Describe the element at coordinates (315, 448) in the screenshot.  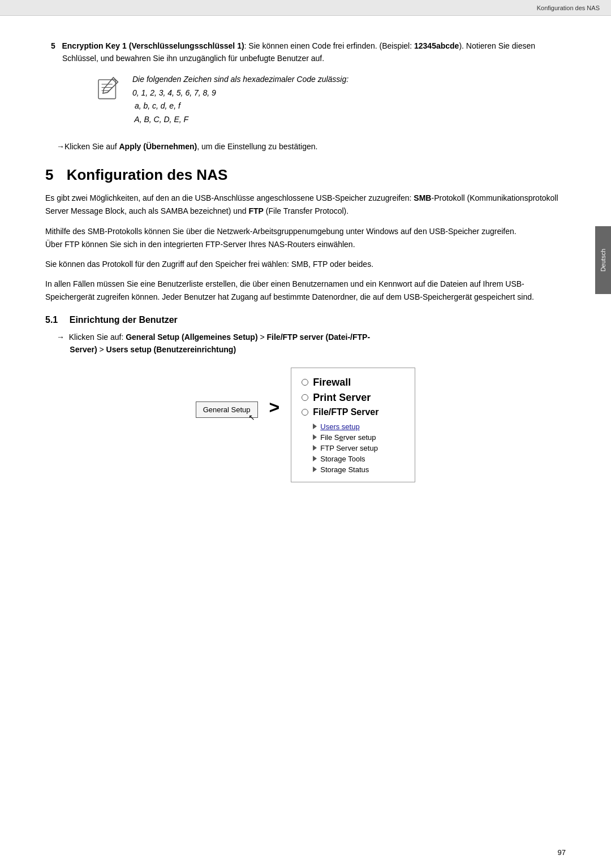
I see `triangle-ftpserversetup` at that location.